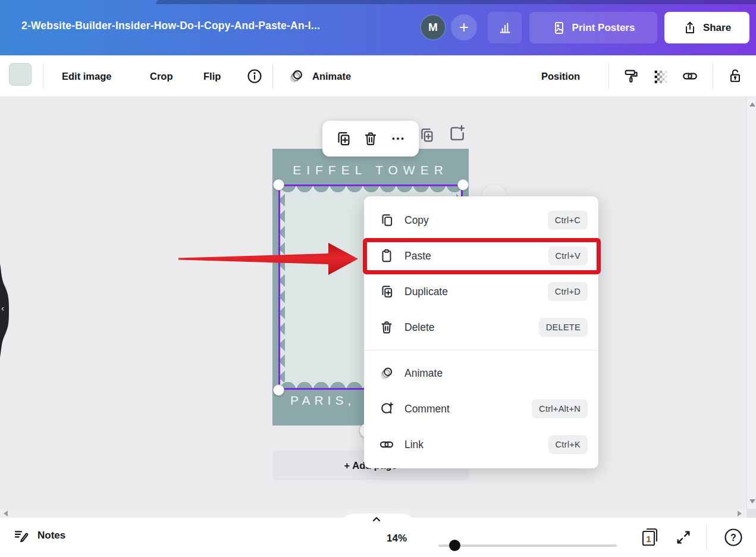 This screenshot has height=557, width=756. What do you see at coordinates (567, 292) in the screenshot?
I see `shortcut-badge: Ctrl+D` at bounding box center [567, 292].